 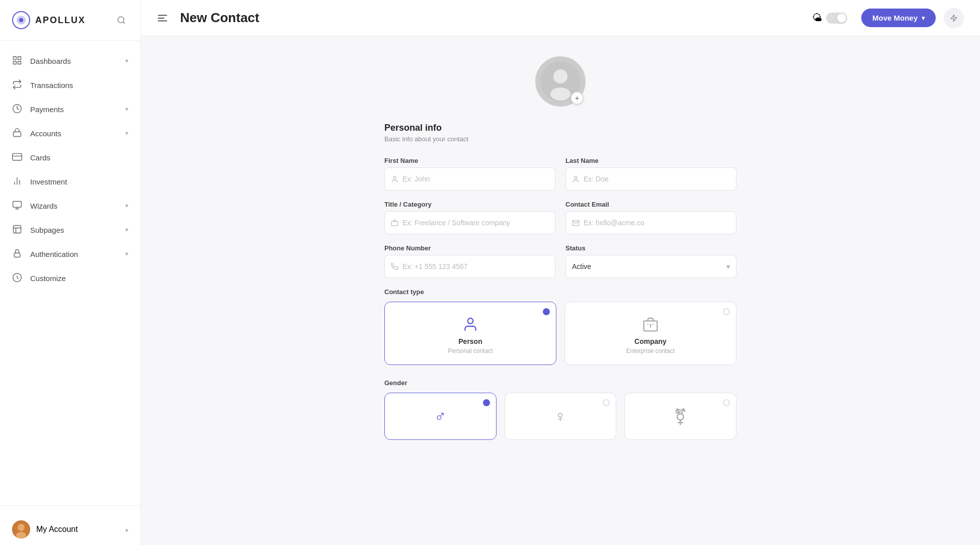 What do you see at coordinates (21, 529) in the screenshot?
I see `user-avatar` at bounding box center [21, 529].